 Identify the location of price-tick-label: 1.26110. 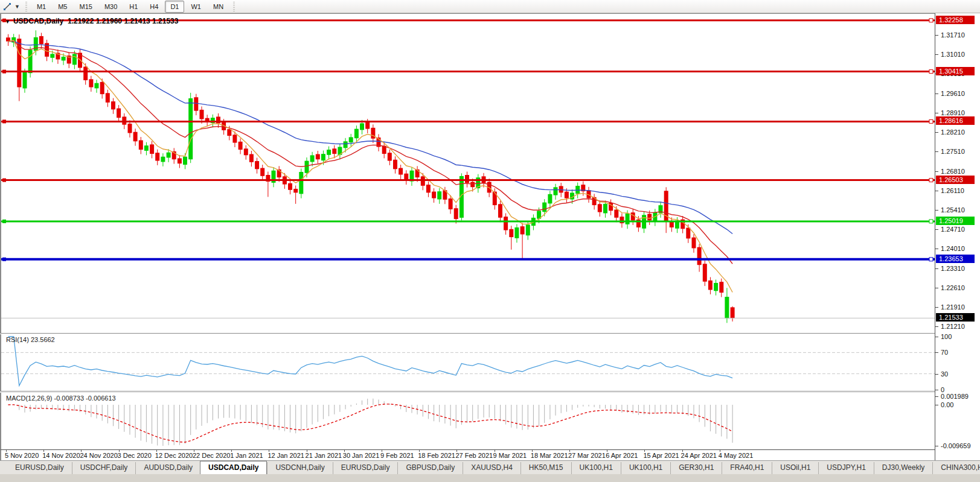
(953, 191).